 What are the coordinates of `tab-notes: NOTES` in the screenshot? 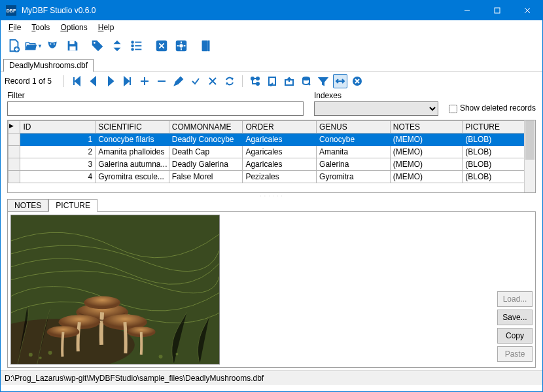 It's located at (27, 205).